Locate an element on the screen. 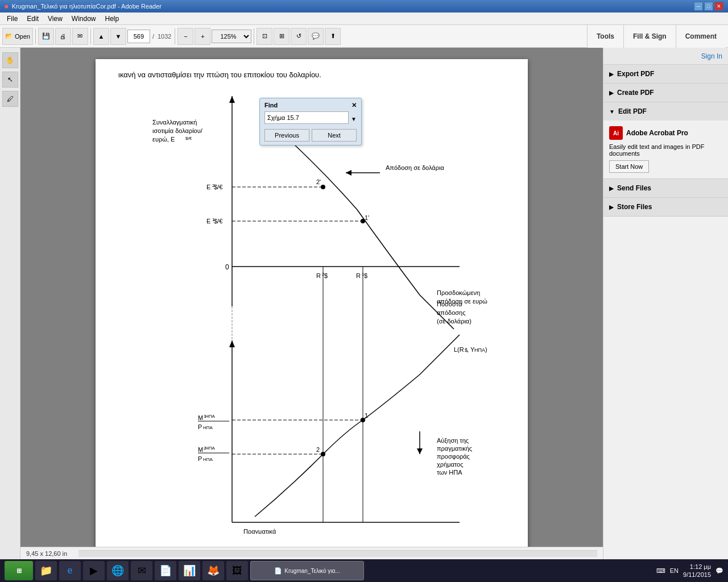 The image size is (728, 582). print-button: 🖨 is located at coordinates (63, 36).